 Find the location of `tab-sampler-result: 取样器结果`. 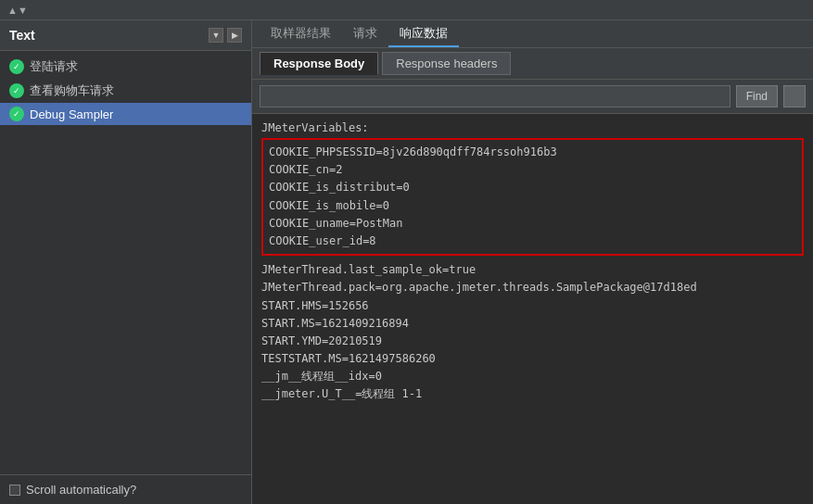

tab-sampler-result: 取样器结果 is located at coordinates (300, 34).